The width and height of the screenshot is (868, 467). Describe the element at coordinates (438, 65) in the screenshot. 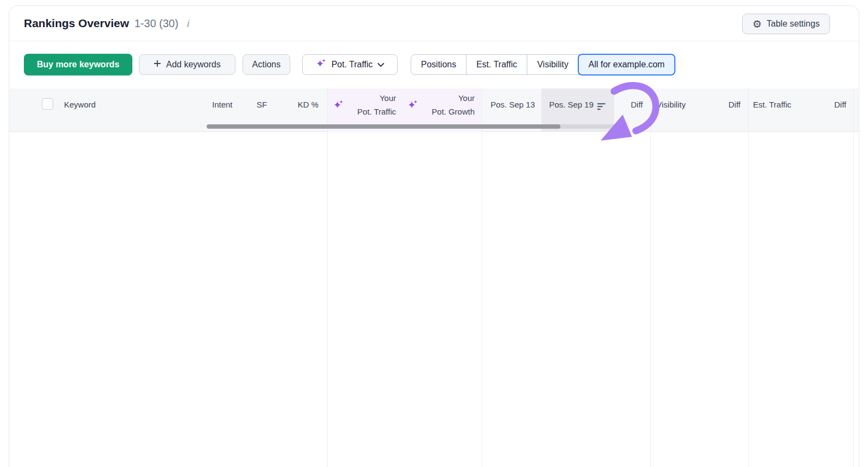

I see `segment-positions-label: Positions` at that location.